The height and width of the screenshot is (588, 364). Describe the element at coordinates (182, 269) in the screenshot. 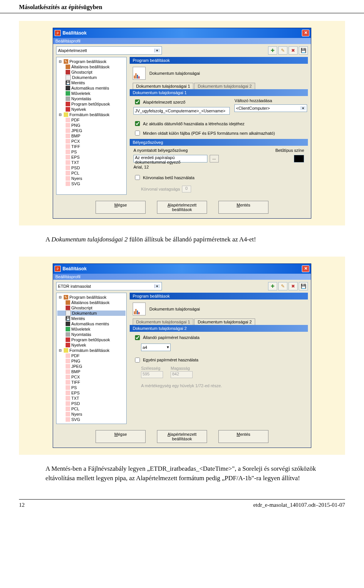

I see `titlebar: p Beállítások ✕` at that location.